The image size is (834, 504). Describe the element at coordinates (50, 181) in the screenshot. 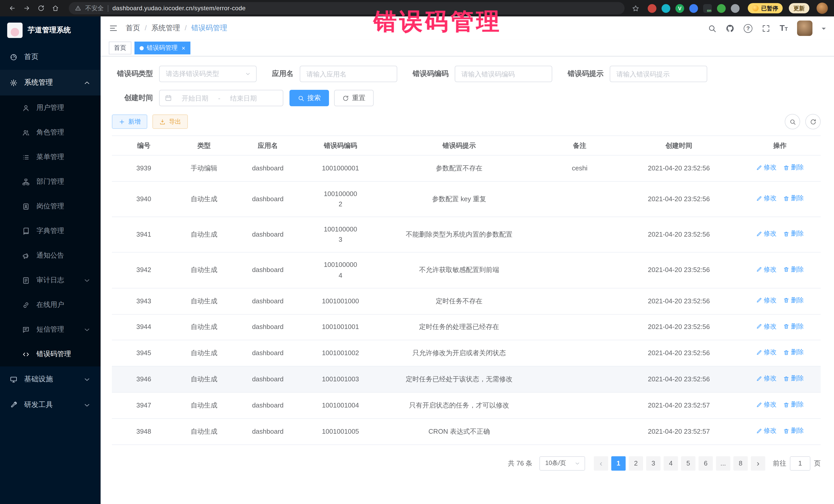

I see `sidebar-item-depts: 部门管理` at that location.